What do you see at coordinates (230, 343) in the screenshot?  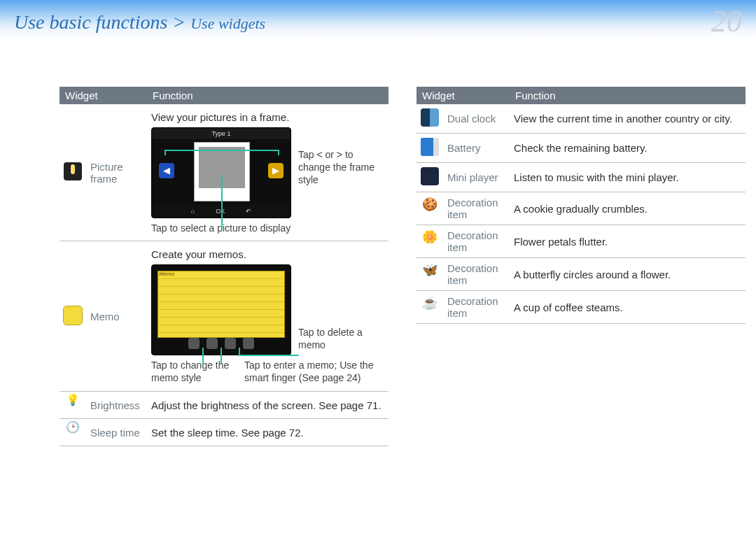 I see `memo-delete-btn-icon` at bounding box center [230, 343].